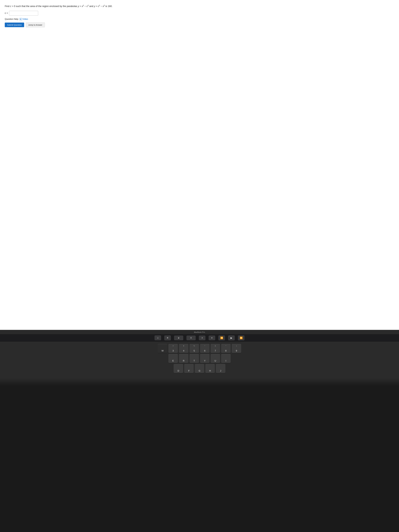 The height and width of the screenshot is (532, 399). Describe the element at coordinates (231, 338) in the screenshot. I see `touch-play-pause: ▶` at that location.